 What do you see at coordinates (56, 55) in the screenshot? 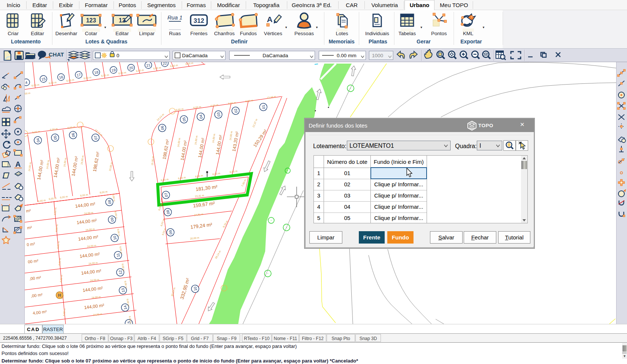
I see `svg-text: CHAT` at bounding box center [56, 55].